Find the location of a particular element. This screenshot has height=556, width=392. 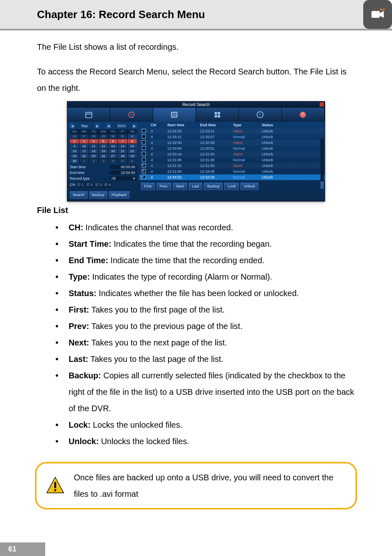

table-row: 412:31:5012:34:48NormalUnlock is located at coordinates (232, 171).